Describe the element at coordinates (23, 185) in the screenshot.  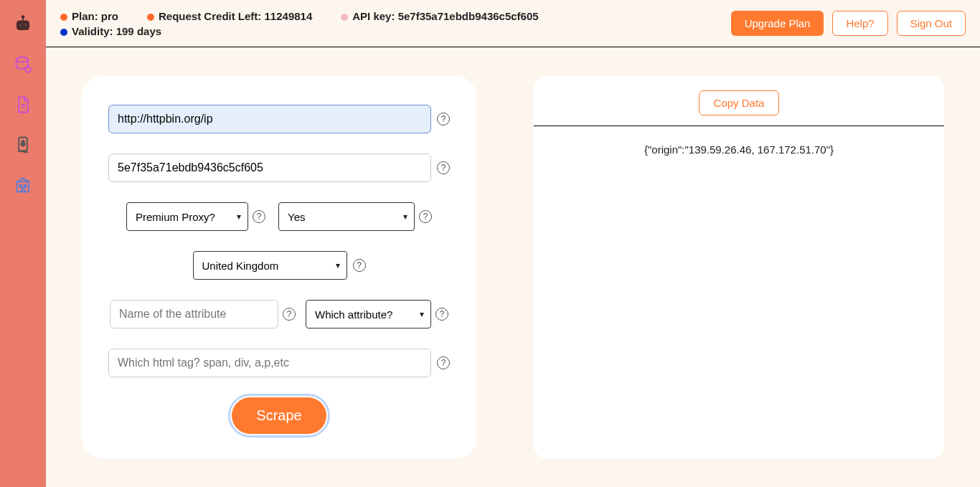
I see `building-icon` at that location.